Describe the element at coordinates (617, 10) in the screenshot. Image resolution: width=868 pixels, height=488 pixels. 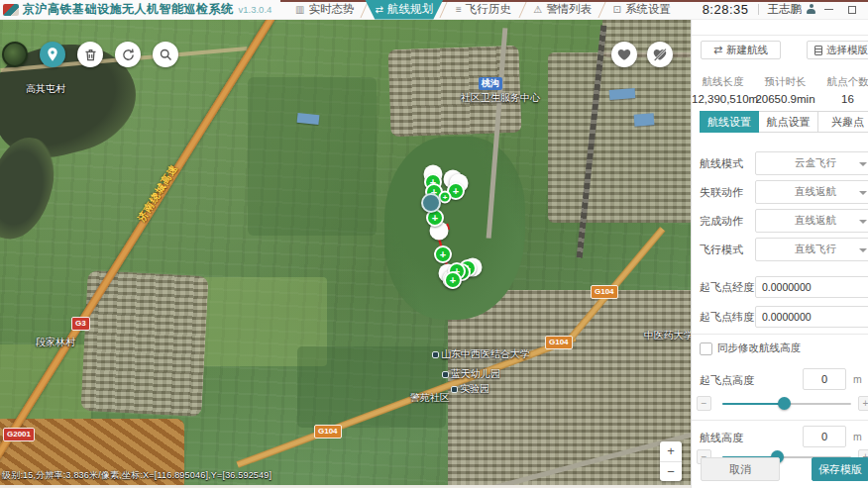
I see `monitor-icon: ⊡` at that location.